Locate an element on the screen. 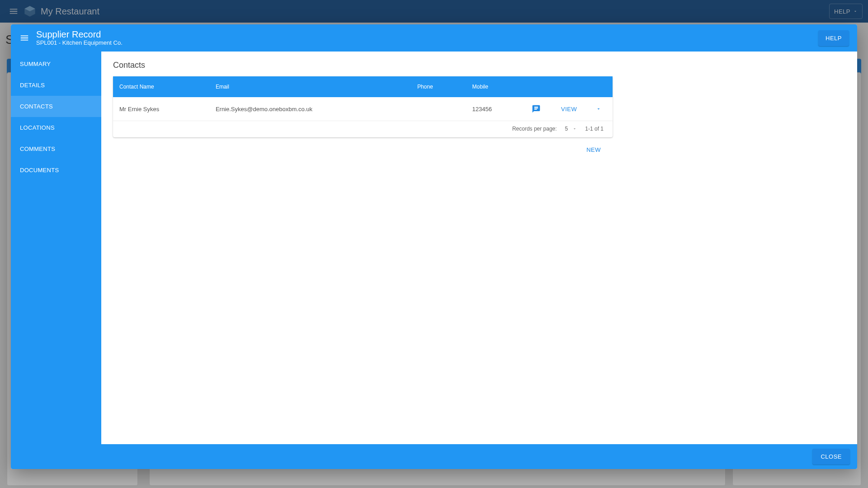  sidebar-item-locations: LOCATIONS is located at coordinates (56, 127).